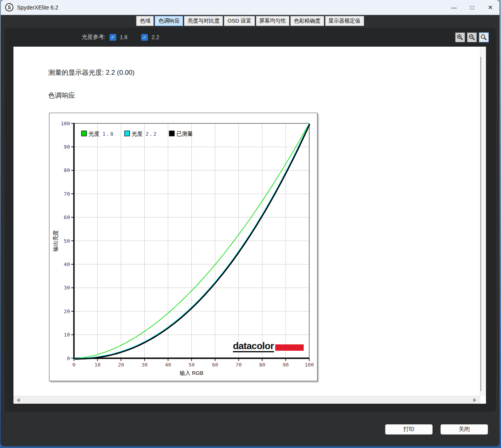 The height and width of the screenshot is (448, 501). What do you see at coordinates (67, 170) in the screenshot?
I see `y-tick-label: 80` at bounding box center [67, 170].